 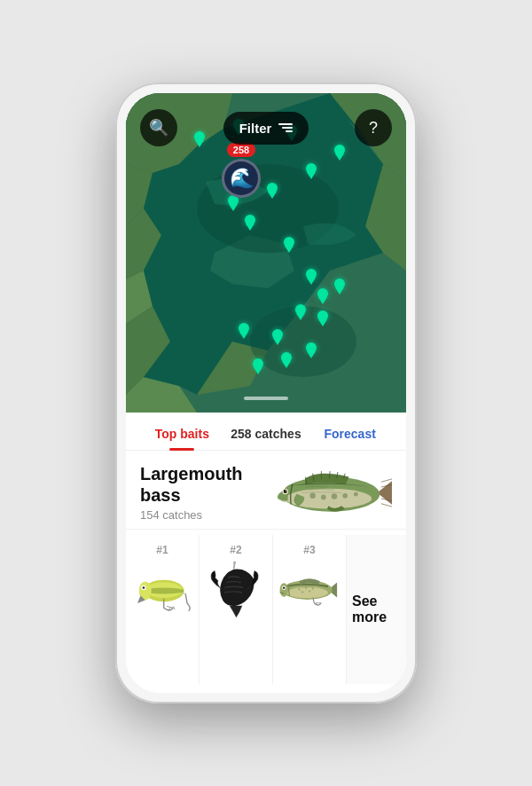 What do you see at coordinates (205, 484) in the screenshot?
I see `fish-name: Largemouth bass` at bounding box center [205, 484].